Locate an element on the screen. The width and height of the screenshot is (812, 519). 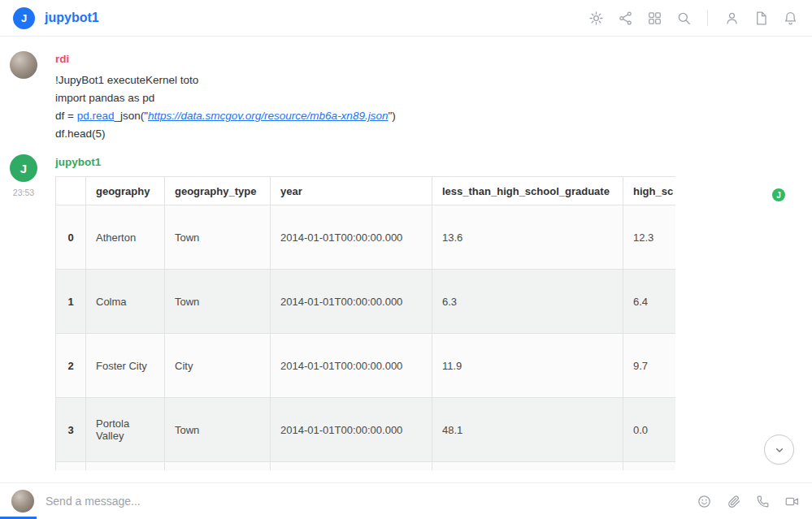
table-cell: City is located at coordinates (218, 365).